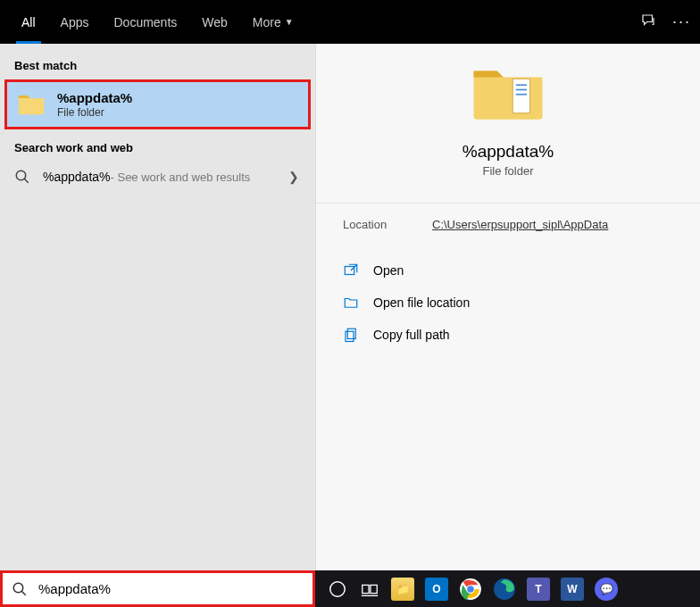 The height and width of the screenshot is (607, 700). Describe the element at coordinates (289, 21) in the screenshot. I see `chevron-down-icon: ▼` at that location.